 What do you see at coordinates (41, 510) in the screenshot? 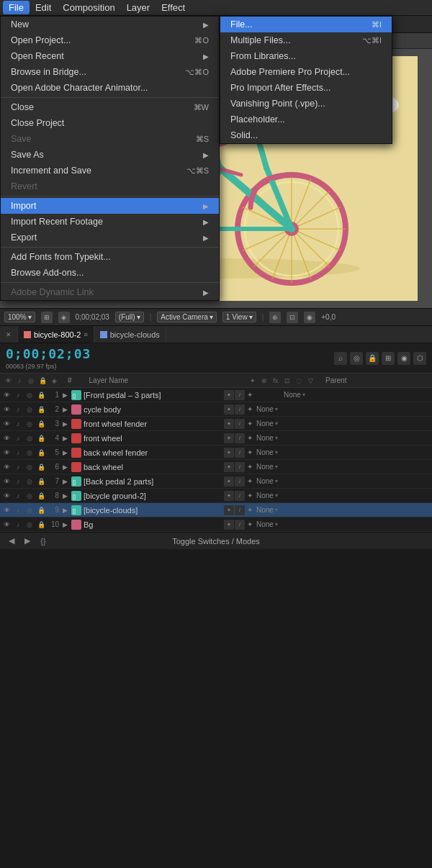
I see `lock-toggle-9: 🔒` at bounding box center [41, 510].